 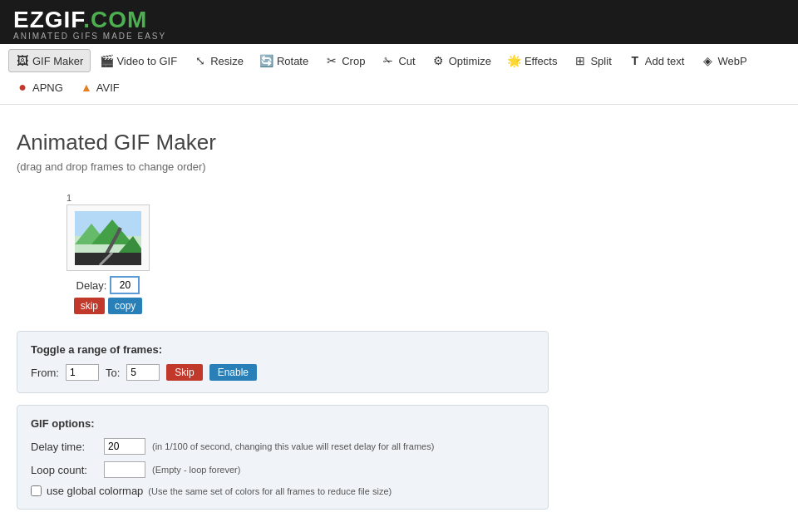 What do you see at coordinates (399, 37) in the screenshot?
I see `logo-subtitle: ANIMATED GIFS MADE EASY` at bounding box center [399, 37].